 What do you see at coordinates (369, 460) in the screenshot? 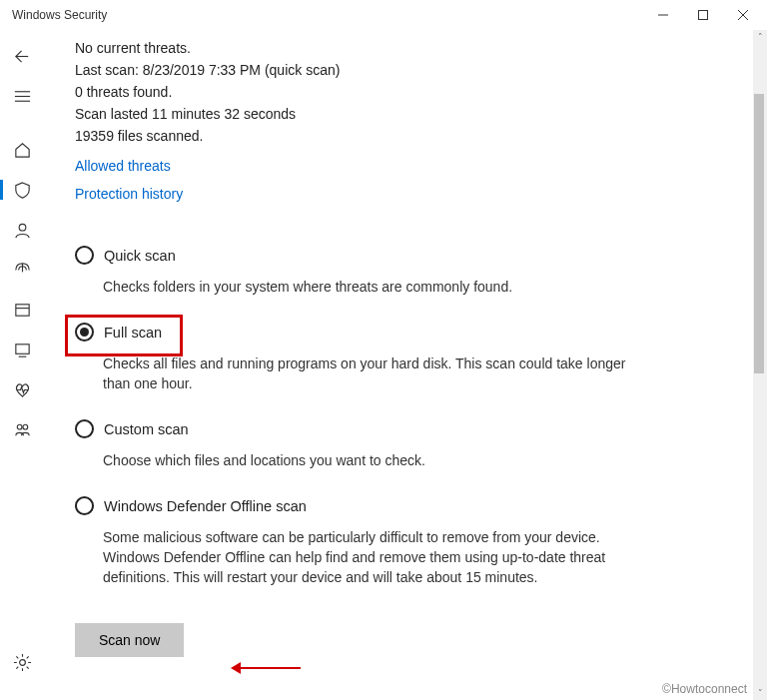
I see `custom-scan-desc: Choose which files and locations you wan…` at bounding box center [369, 460].